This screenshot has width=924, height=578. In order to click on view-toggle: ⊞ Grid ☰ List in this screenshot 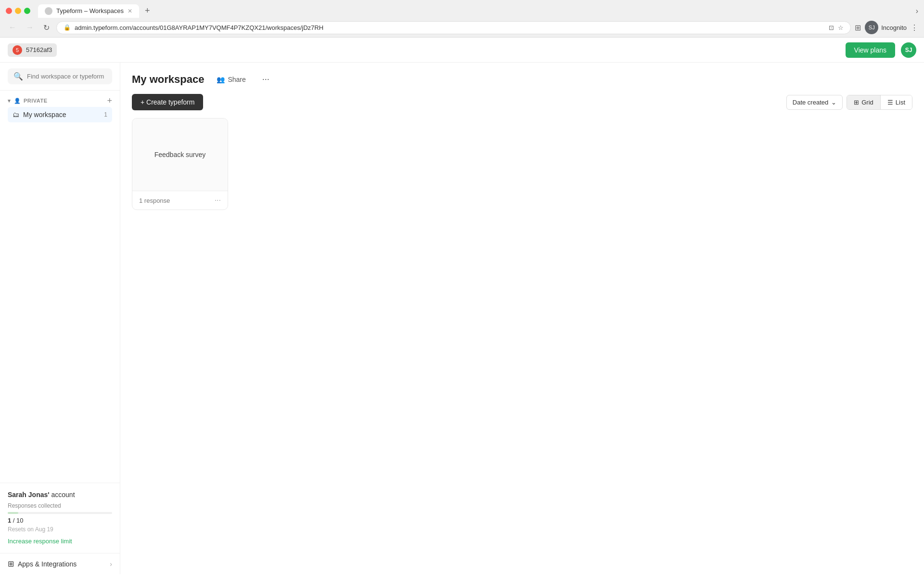, I will do `click(880, 102)`.